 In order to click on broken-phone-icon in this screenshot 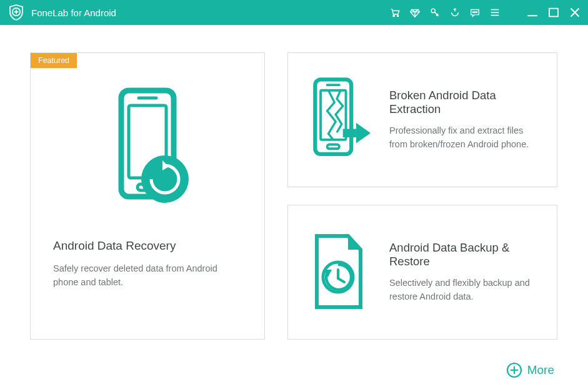, I will do `click(338, 120)`.